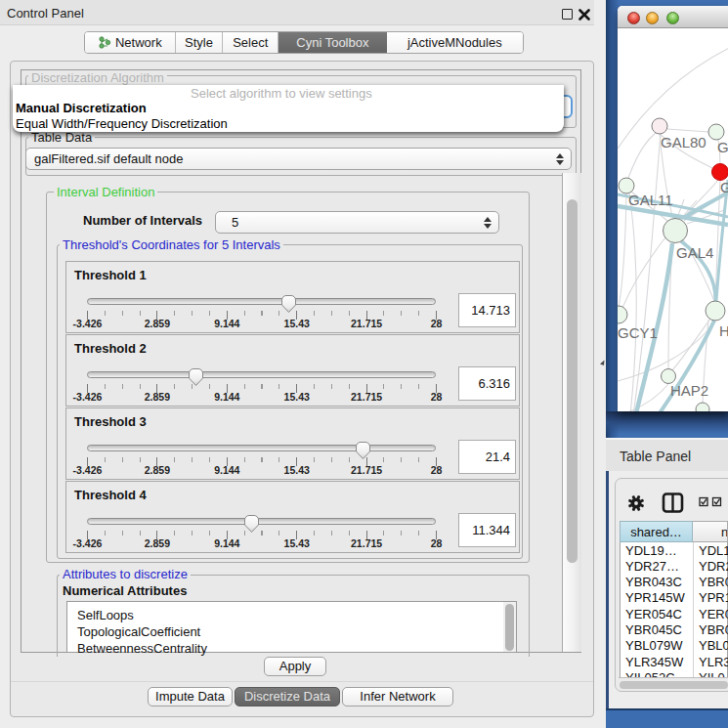  What do you see at coordinates (651, 199) in the screenshot?
I see `svg-text: GAL11` at bounding box center [651, 199].